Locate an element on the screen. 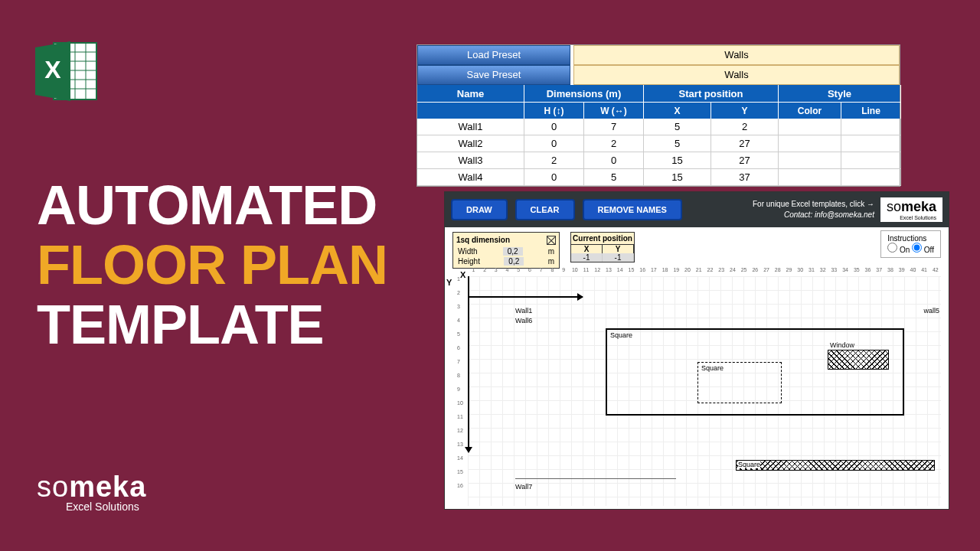 This screenshot has width=980, height=551. toolbar-info: For unique Excel templates, click → Cont… is located at coordinates (813, 210).